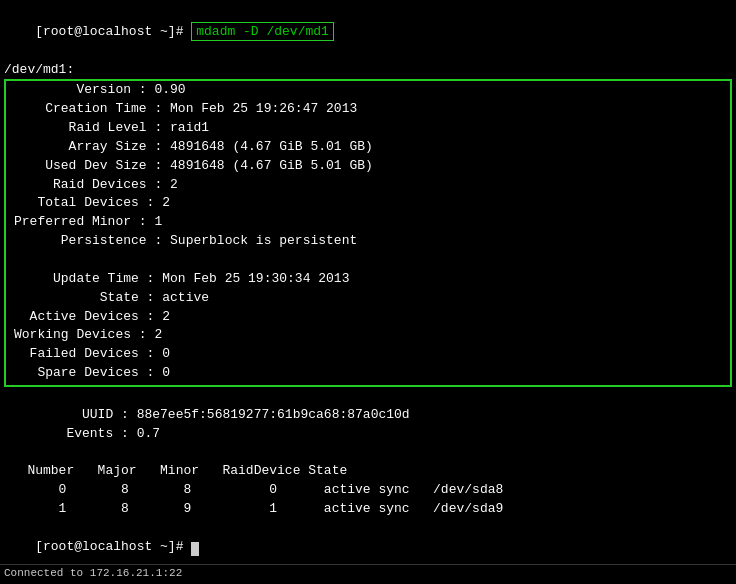 The width and height of the screenshot is (736, 584). Describe the element at coordinates (368, 222) in the screenshot. I see `preferred-minor-line: Preferred Minor : 1` at that location.